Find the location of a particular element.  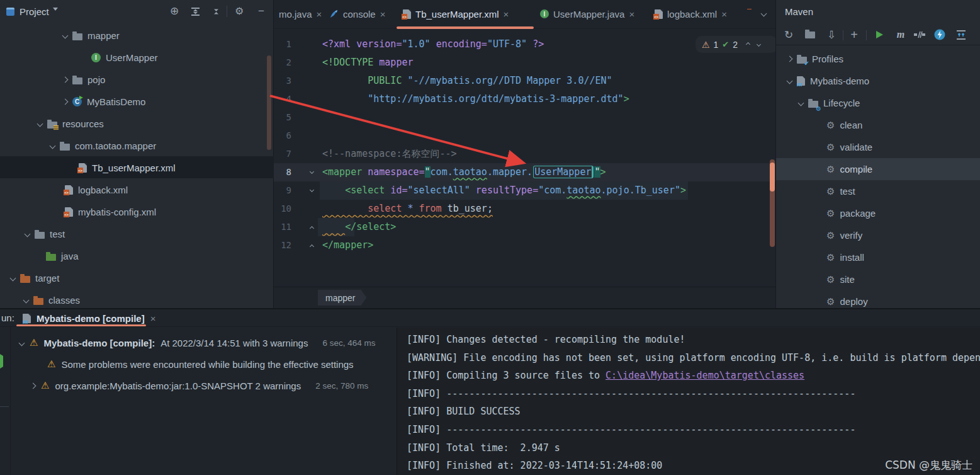

suspend-icon is located at coordinates (3, 420).